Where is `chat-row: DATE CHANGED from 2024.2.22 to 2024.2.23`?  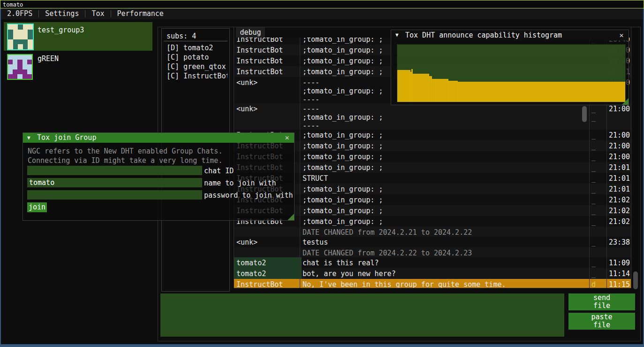
chat-row: DATE CHANGED from 2024.2.22 to 2024.2.23 is located at coordinates (432, 253).